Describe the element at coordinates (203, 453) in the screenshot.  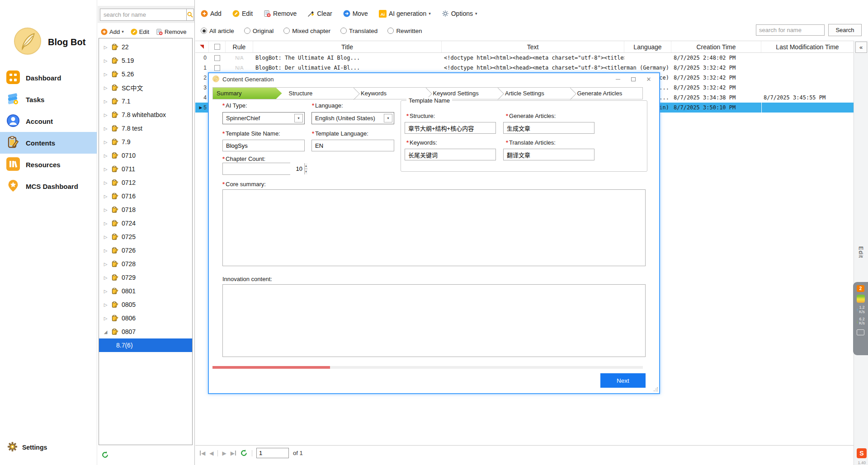
I see `first-page-button: ◀` at that location.